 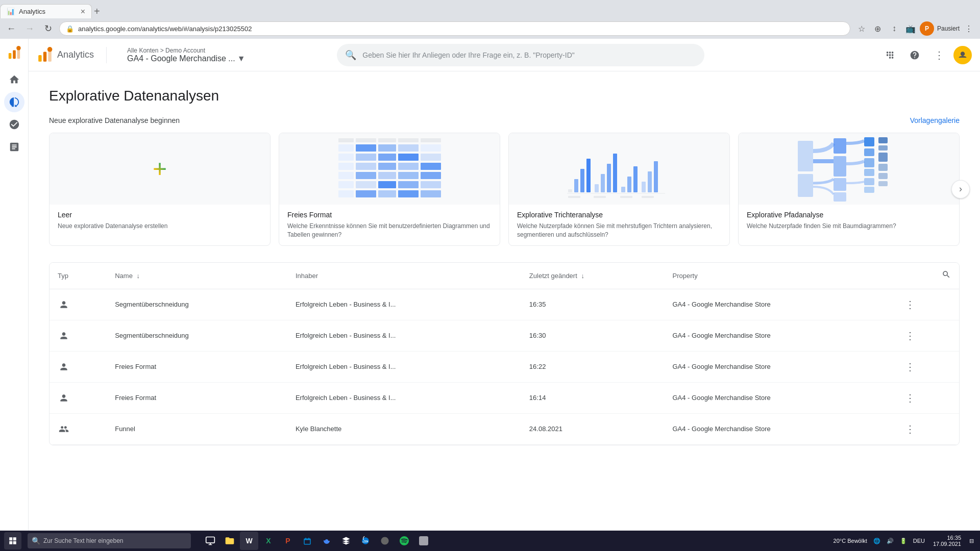 I want to click on table-cell-typ, so click(x=78, y=336).